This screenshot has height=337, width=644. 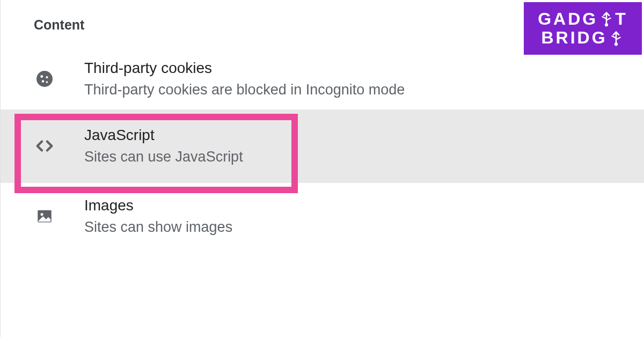 What do you see at coordinates (574, 38) in the screenshot?
I see `logo-text-2: BRIDG` at bounding box center [574, 38].